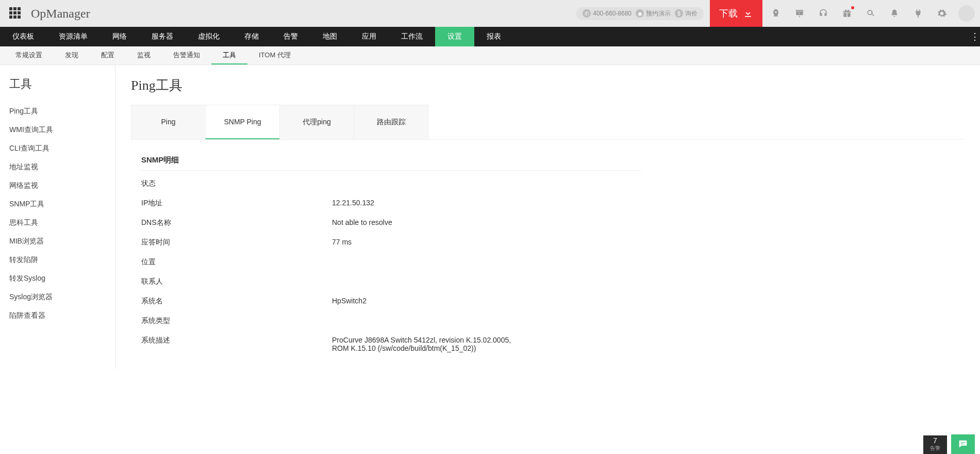 The height and width of the screenshot is (454, 980). What do you see at coordinates (412, 37) in the screenshot?
I see `nav-workflow: 工作流` at bounding box center [412, 37].